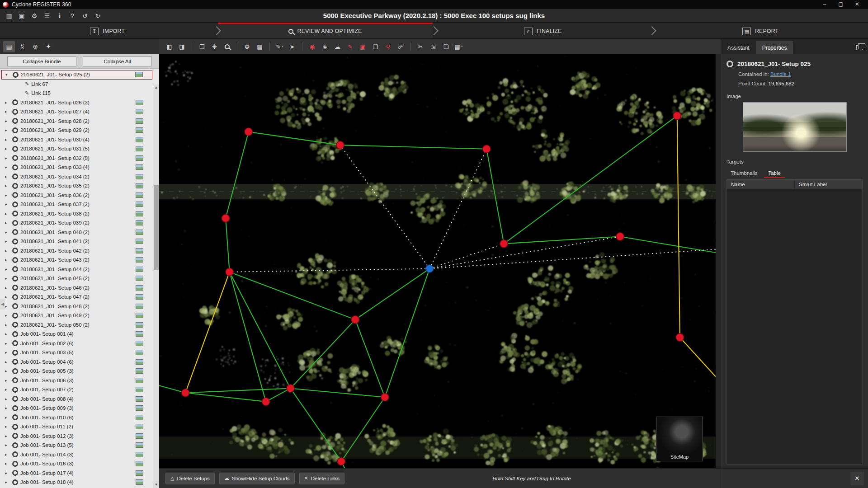  Describe the element at coordinates (77, 343) in the screenshot. I see `tree-setup-item: ▸Job 001- Setup 002 (6)` at that location.